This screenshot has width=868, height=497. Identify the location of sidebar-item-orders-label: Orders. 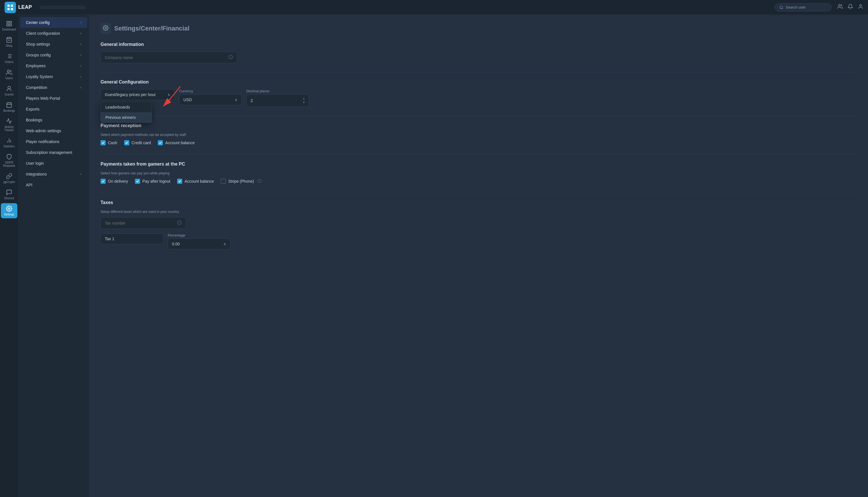
(9, 62).